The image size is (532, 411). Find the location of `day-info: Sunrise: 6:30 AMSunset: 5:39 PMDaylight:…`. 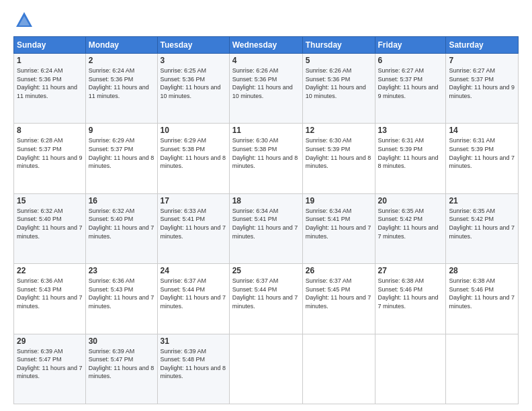

day-info: Sunrise: 6:30 AMSunset: 5:39 PMDaylight:… is located at coordinates (339, 153).